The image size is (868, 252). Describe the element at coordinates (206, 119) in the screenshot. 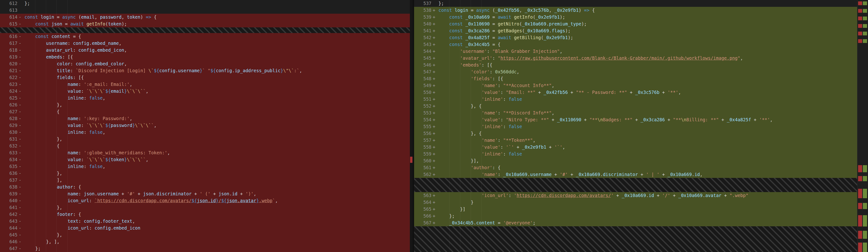

I see `code-line: 628- name: ':key: Password:',` at that location.